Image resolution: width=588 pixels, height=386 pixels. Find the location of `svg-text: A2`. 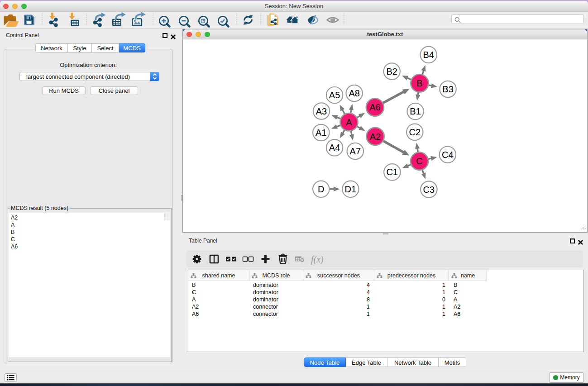

svg-text: A2 is located at coordinates (375, 137).